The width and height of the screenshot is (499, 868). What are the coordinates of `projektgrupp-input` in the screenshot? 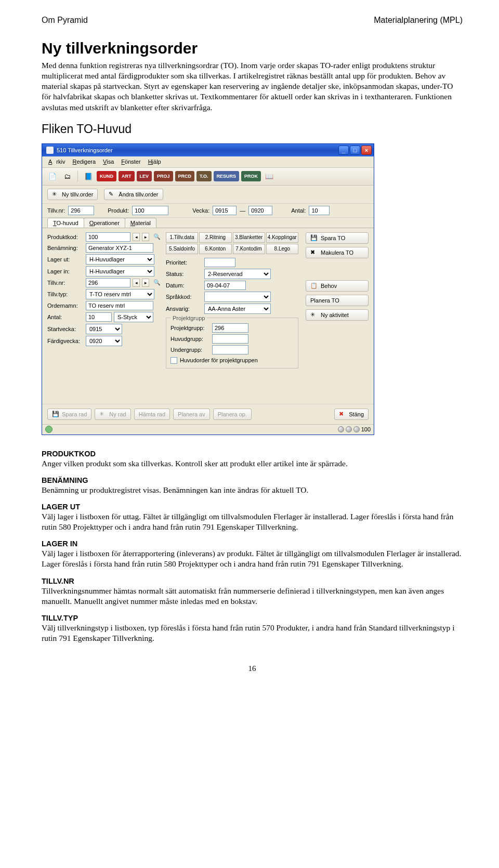 It's located at (230, 328).